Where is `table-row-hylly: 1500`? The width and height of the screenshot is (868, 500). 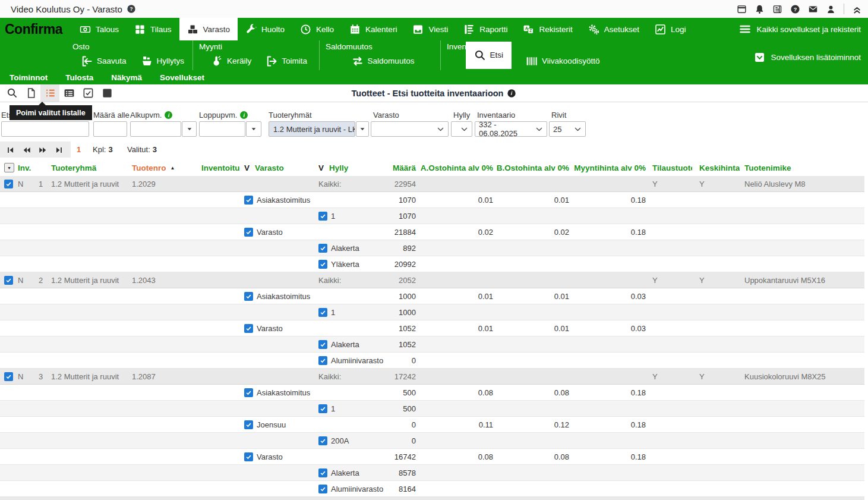
table-row-hylly: 1500 is located at coordinates (433, 409).